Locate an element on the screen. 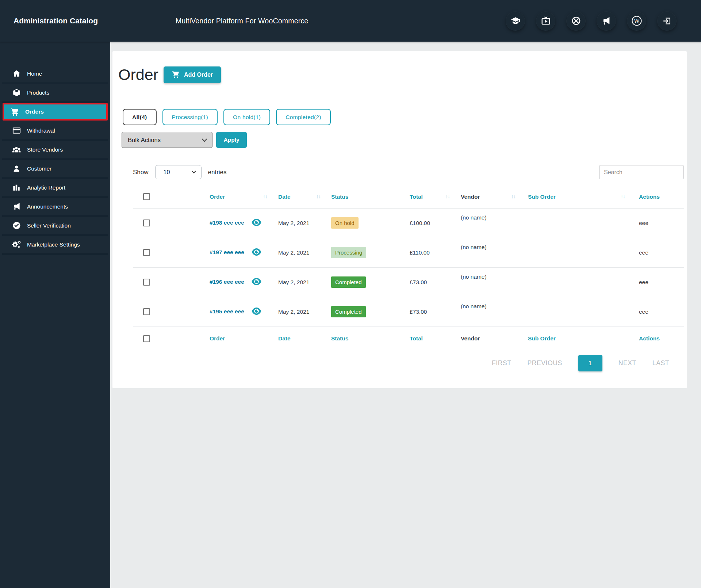  page-size-select: 10 is located at coordinates (178, 172).